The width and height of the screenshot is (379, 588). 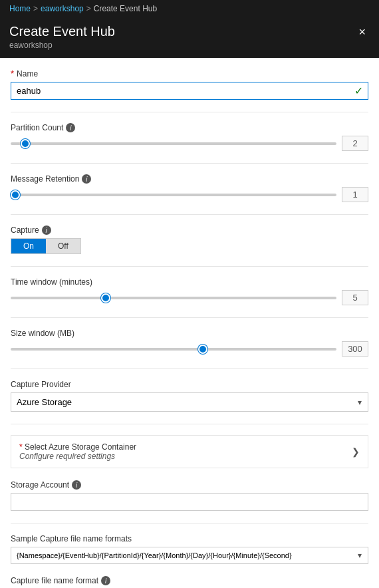 What do you see at coordinates (86, 179) in the screenshot?
I see `message-retention-info-icon: i` at bounding box center [86, 179].